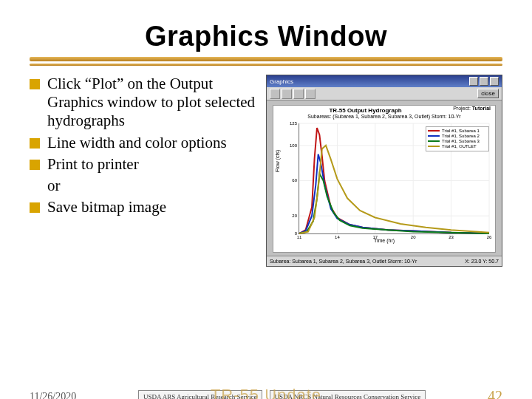  What do you see at coordinates (53, 395) in the screenshot?
I see `footer-date: 11/26/2020` at bounding box center [53, 395].